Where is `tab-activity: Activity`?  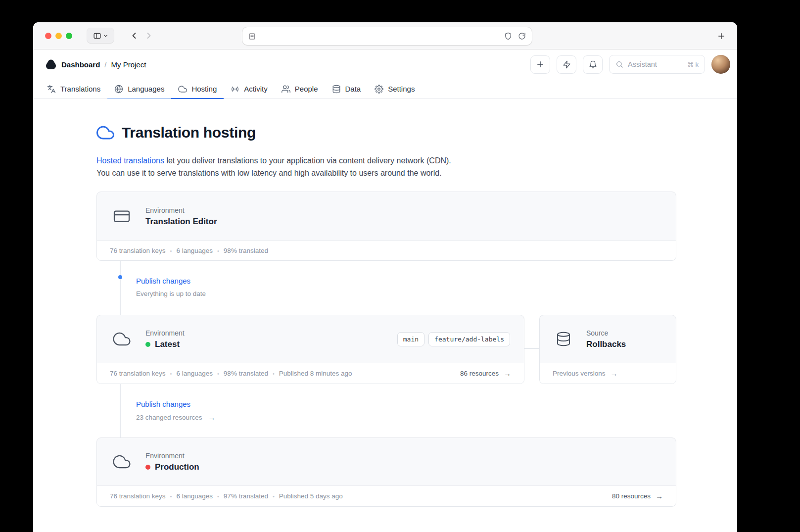 tab-activity: Activity is located at coordinates (249, 89).